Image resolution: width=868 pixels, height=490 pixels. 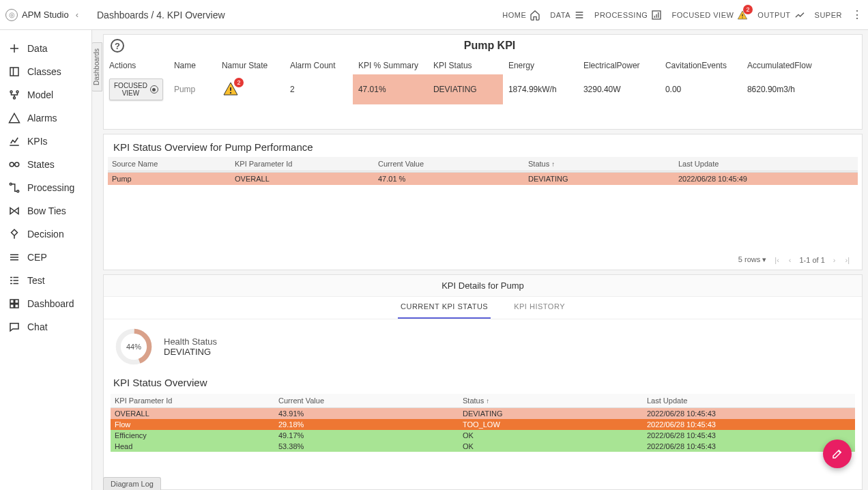 What do you see at coordinates (749, 259) in the screenshot?
I see `page-size-label: 5 rows` at bounding box center [749, 259].